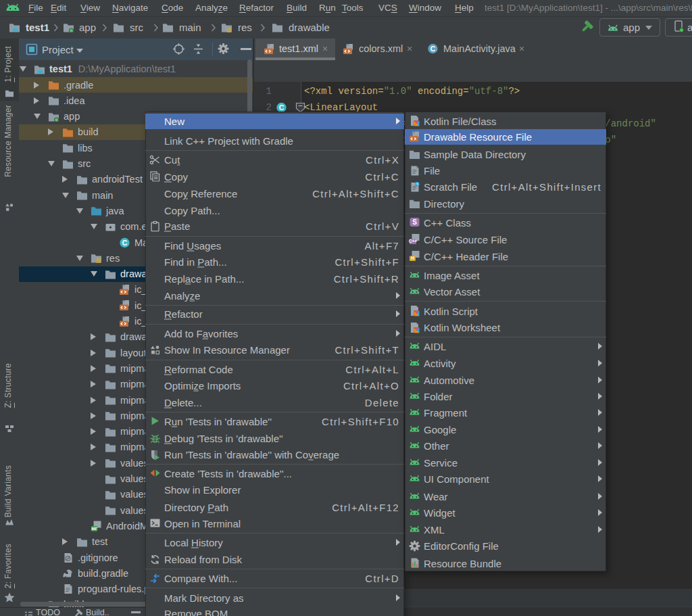  I want to click on svg-text: C++, so click(413, 241).